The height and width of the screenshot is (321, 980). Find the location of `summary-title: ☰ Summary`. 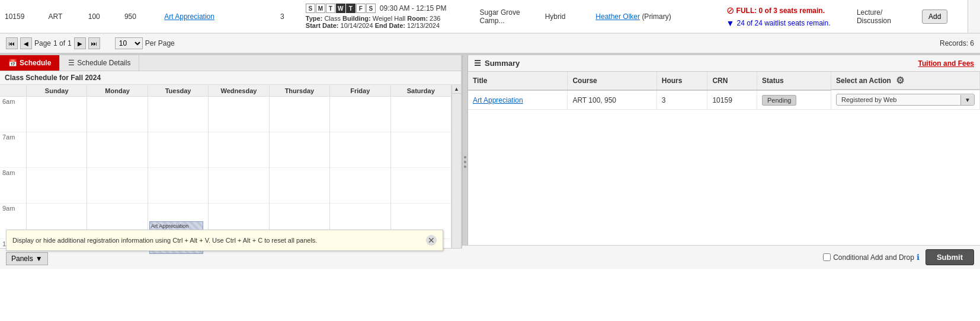

summary-title: ☰ Summary is located at coordinates (497, 63).